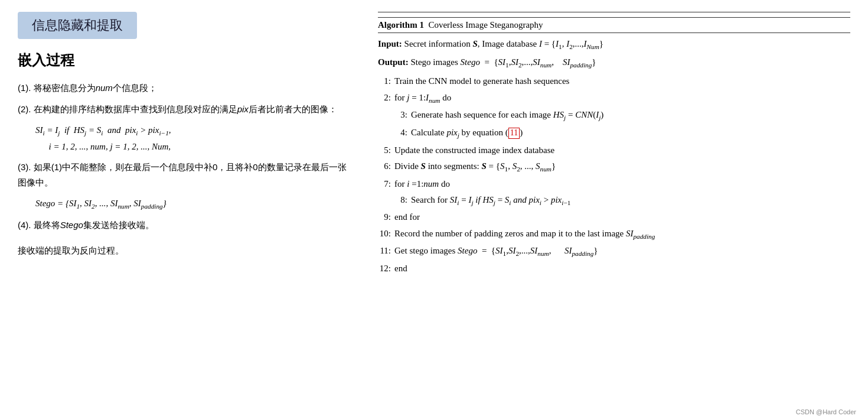 The height and width of the screenshot is (419, 868). I want to click on step-text-8: Search for SIi = Ij if HSj = Si and pixi…, so click(631, 201).